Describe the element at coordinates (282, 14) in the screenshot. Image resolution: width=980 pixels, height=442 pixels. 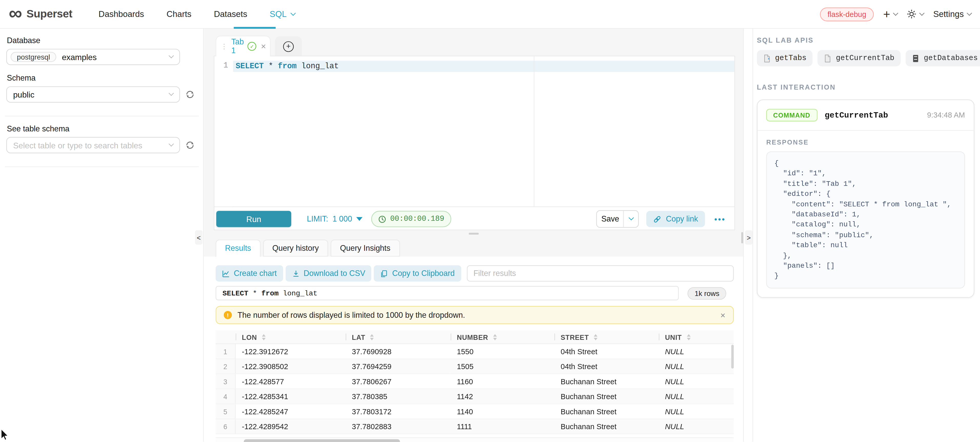
I see `nav-sql: SQL` at that location.